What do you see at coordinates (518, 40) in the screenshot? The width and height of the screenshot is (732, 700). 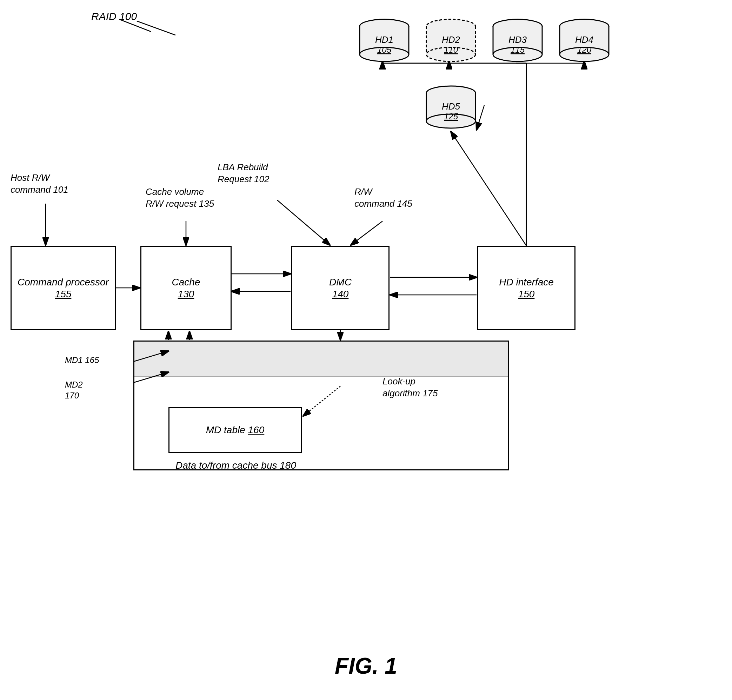 I see `svg-text: HD3` at bounding box center [518, 40].